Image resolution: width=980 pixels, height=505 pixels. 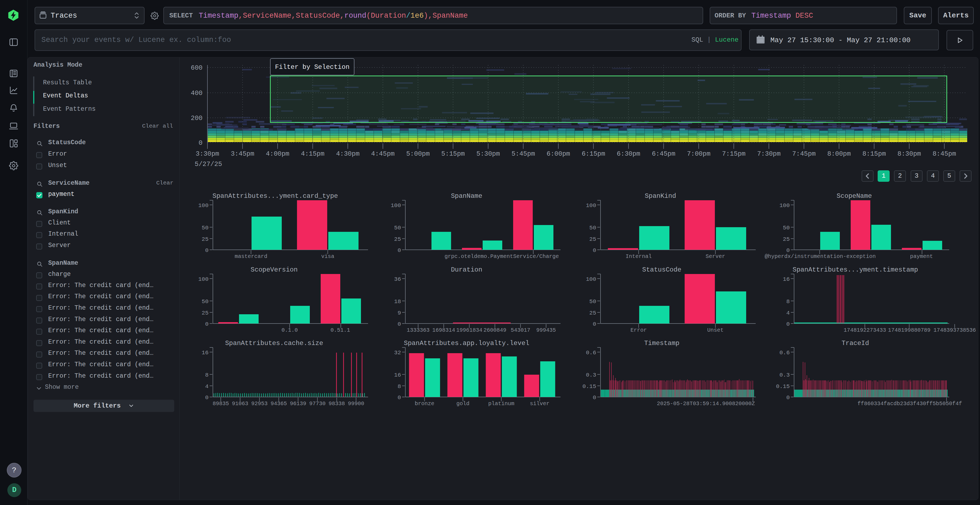 What do you see at coordinates (660, 196) in the screenshot?
I see `svg-text: SpanKind` at bounding box center [660, 196].